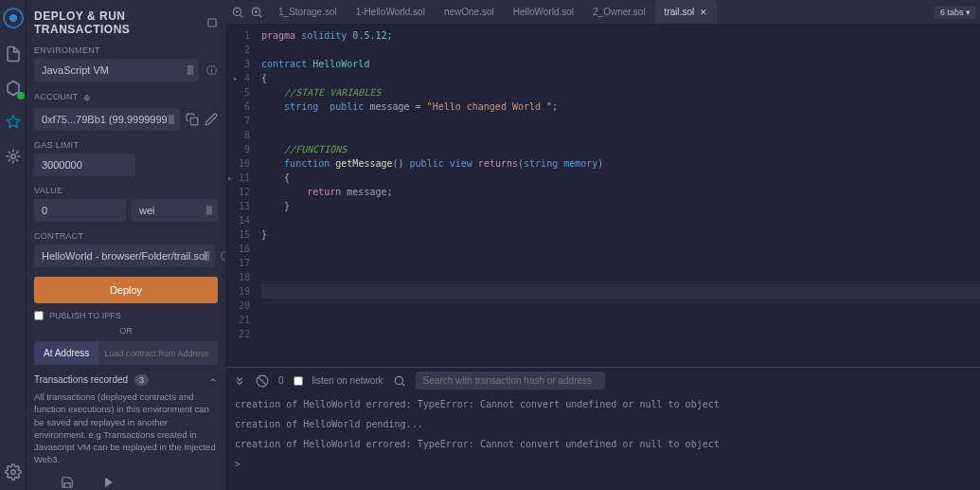 Image resolution: width=980 pixels, height=490 pixels. What do you see at coordinates (125, 256) in the screenshot?
I see `contract-select: HelloWorld - browser/Folder/trail.sol` at bounding box center [125, 256].